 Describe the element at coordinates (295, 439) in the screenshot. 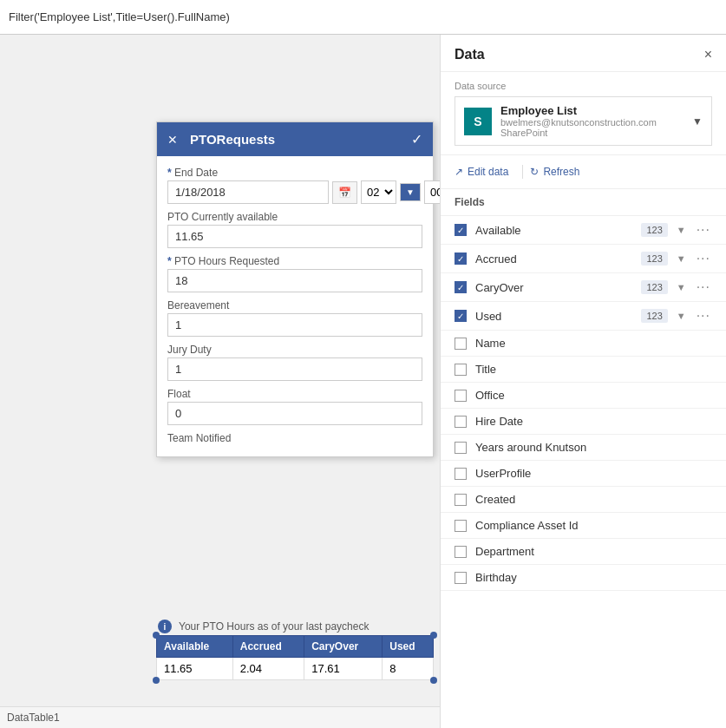

I see `team-notified-field: Team Notified` at that location.